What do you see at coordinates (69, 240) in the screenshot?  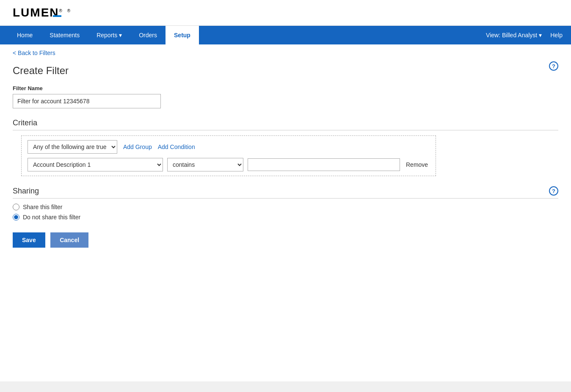 I see `cancel-button: Cancel` at bounding box center [69, 240].